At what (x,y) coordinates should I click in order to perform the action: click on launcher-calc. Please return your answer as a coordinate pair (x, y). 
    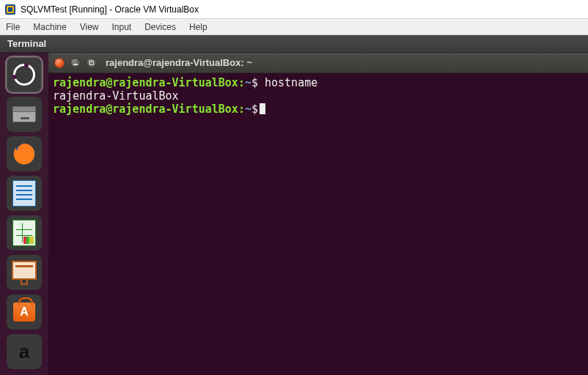
    Looking at the image, I should click on (24, 233).